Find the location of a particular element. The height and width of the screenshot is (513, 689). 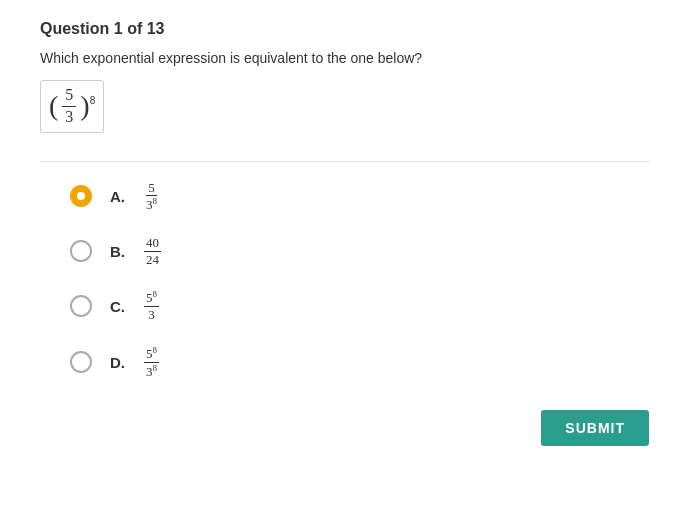

option-c-num-exp: 8 is located at coordinates (156, 294).